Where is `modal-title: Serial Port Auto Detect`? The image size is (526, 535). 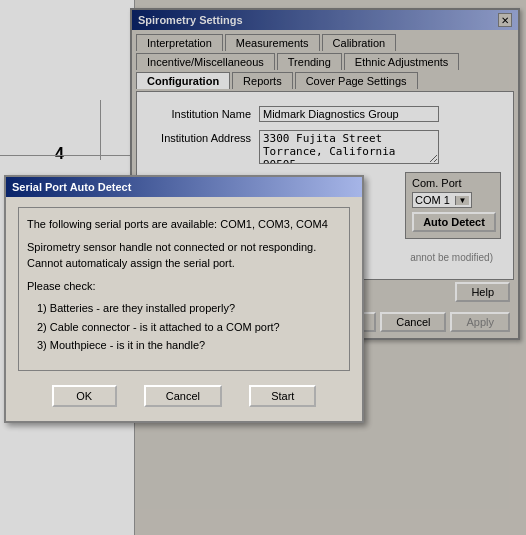 modal-title: Serial Port Auto Detect is located at coordinates (72, 187).